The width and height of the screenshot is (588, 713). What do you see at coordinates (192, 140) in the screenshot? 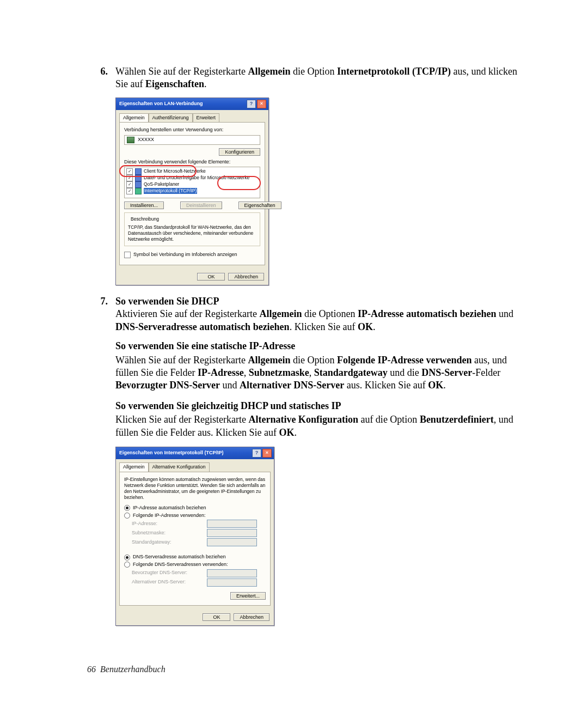
I see `adapter-field: XXXXX` at bounding box center [192, 140].